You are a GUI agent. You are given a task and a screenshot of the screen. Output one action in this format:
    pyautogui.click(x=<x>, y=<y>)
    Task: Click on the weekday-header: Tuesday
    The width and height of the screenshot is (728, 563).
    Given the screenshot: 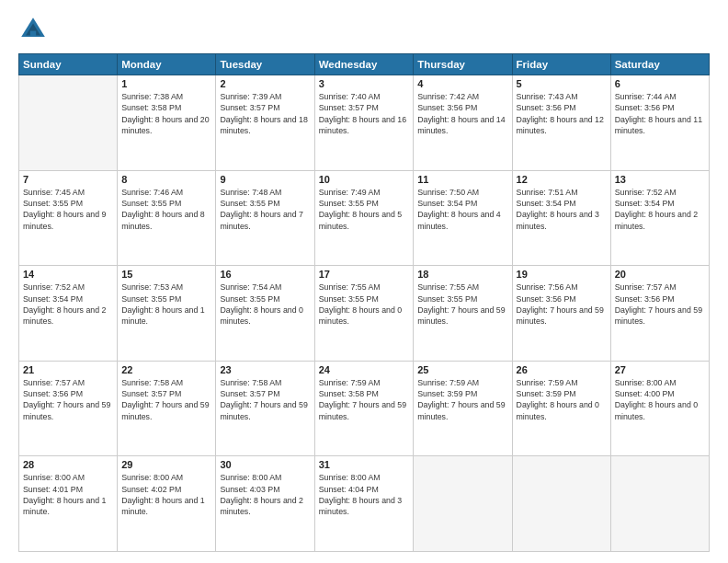 What is the action you would take?
    pyautogui.click(x=265, y=64)
    